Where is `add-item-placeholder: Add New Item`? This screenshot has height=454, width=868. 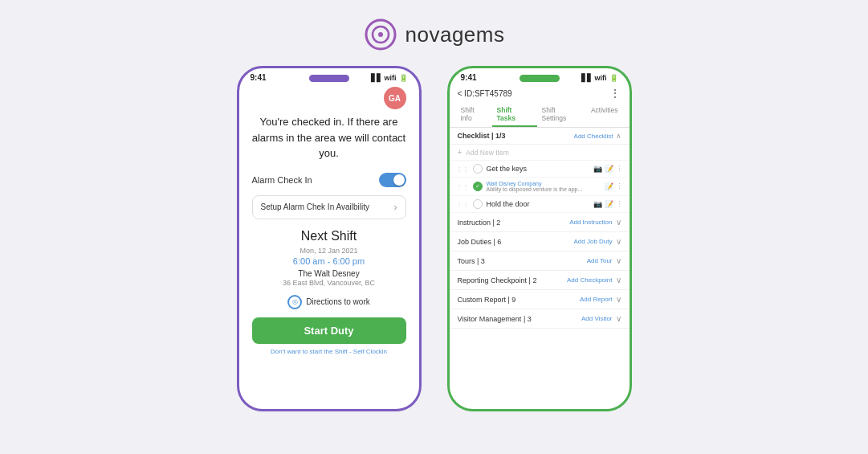
add-item-placeholder: Add New Item is located at coordinates (487, 153).